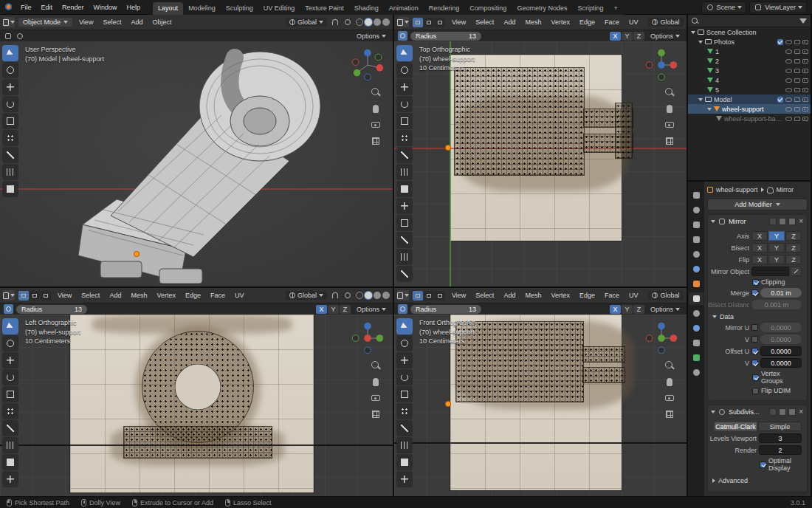 The image size is (812, 508). I want to click on outliner-row-photo-5: 5, so click(749, 90).